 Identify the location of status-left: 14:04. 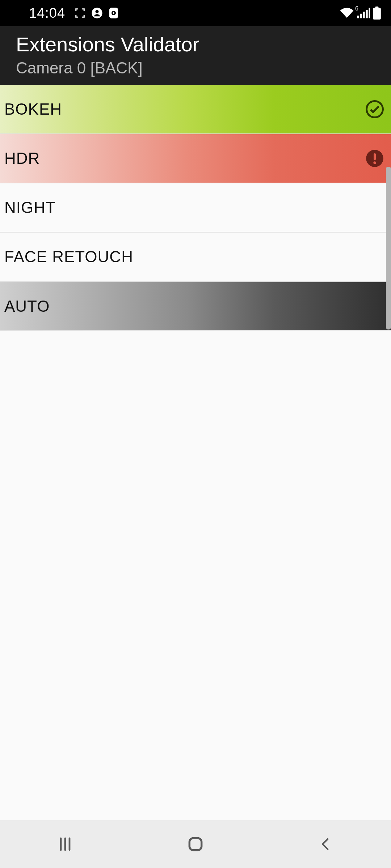
(74, 13).